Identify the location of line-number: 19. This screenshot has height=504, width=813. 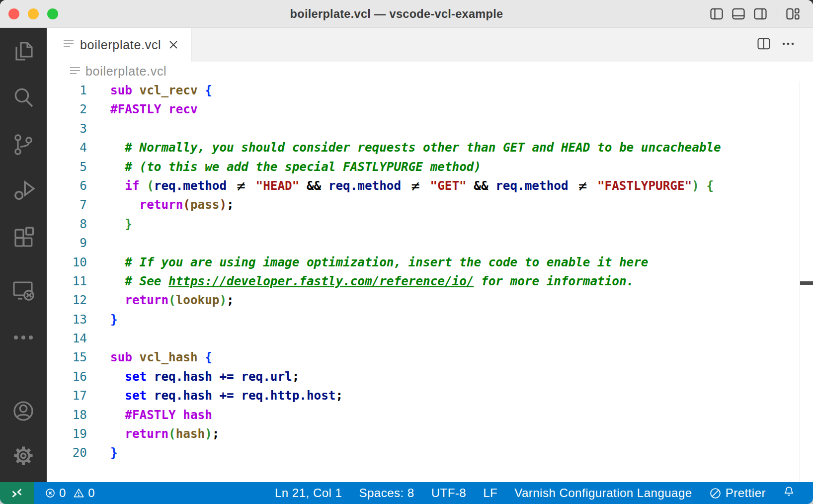
(67, 434).